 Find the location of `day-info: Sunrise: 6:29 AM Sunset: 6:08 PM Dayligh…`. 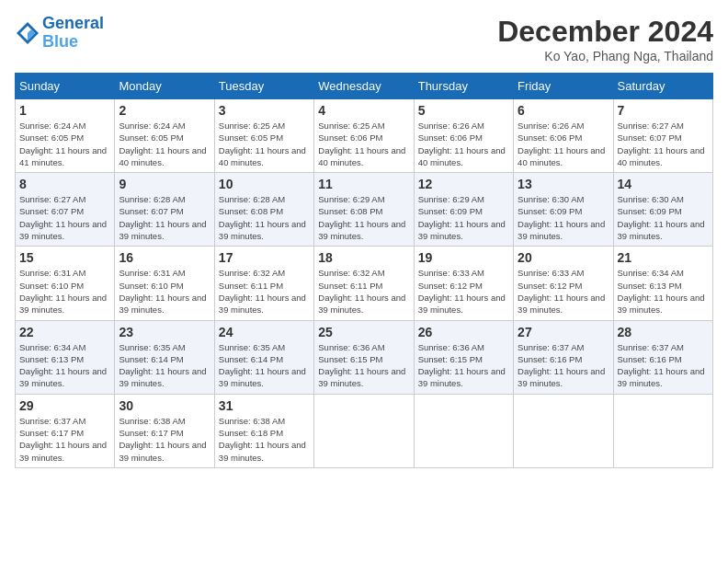

day-info: Sunrise: 6:29 AM Sunset: 6:08 PM Dayligh… is located at coordinates (364, 217).